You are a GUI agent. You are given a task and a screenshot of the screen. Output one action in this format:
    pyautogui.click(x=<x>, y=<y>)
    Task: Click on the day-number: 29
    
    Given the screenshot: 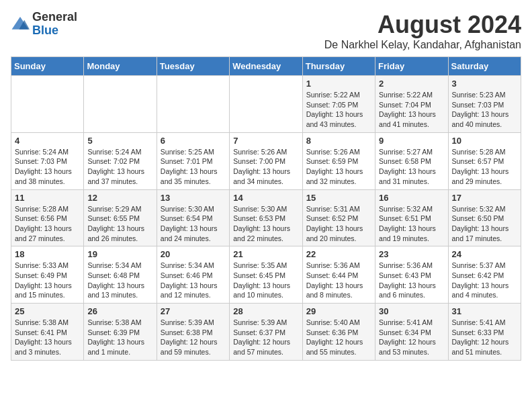 What is the action you would take?
    pyautogui.click(x=339, y=312)
    